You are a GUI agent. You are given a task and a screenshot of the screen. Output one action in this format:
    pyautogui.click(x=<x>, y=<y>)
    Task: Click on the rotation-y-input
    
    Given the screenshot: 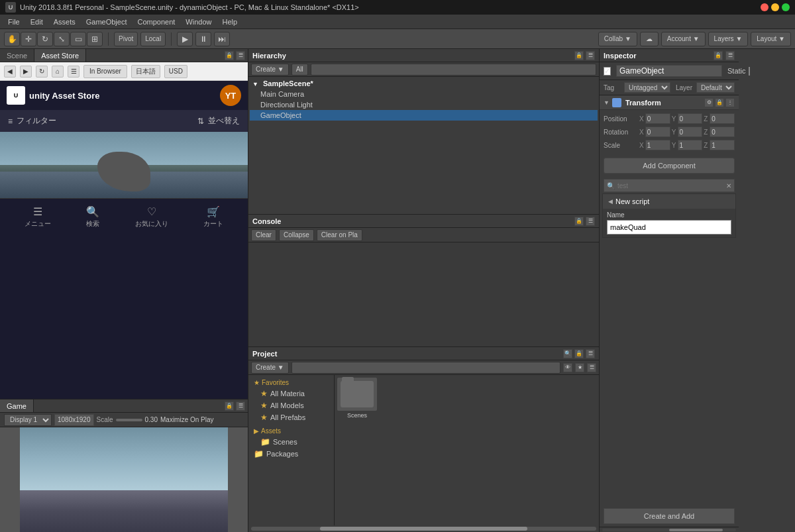 What is the action you would take?
    pyautogui.click(x=690, y=132)
    